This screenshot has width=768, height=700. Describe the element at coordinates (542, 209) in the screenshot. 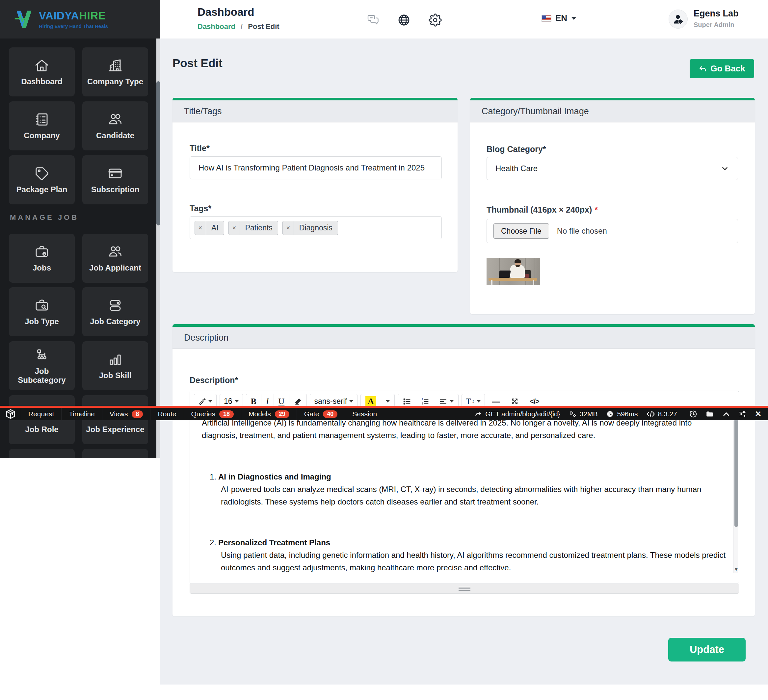

I see `thumbnail-label: Thumbnail (416px × 240px)*` at that location.